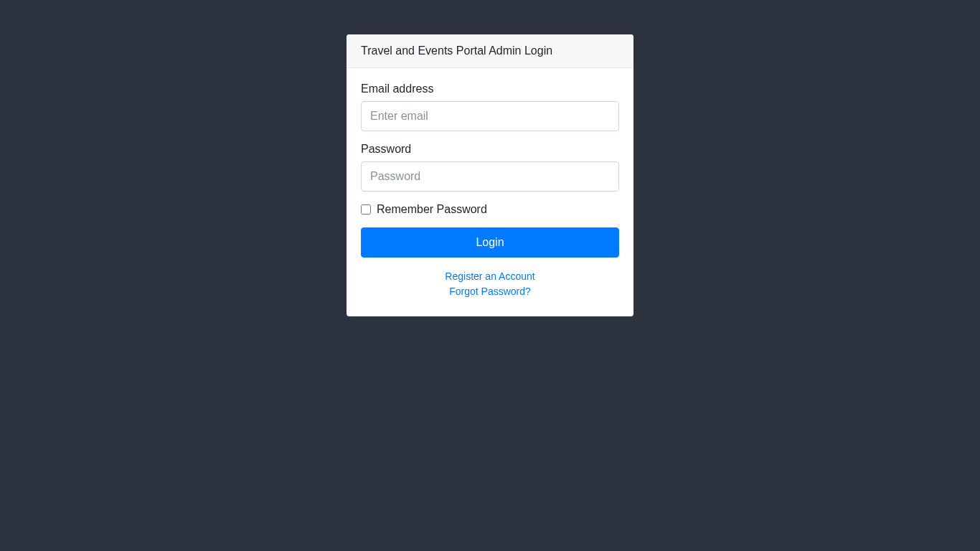 This screenshot has width=980, height=551. What do you see at coordinates (490, 116) in the screenshot?
I see `email-input` at bounding box center [490, 116].